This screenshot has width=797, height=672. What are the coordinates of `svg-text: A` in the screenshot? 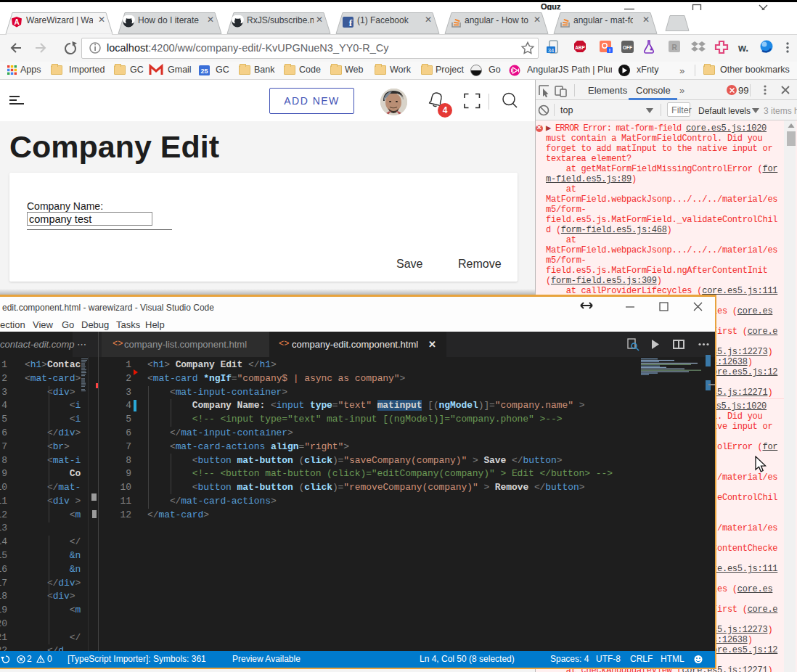 It's located at (16, 22).